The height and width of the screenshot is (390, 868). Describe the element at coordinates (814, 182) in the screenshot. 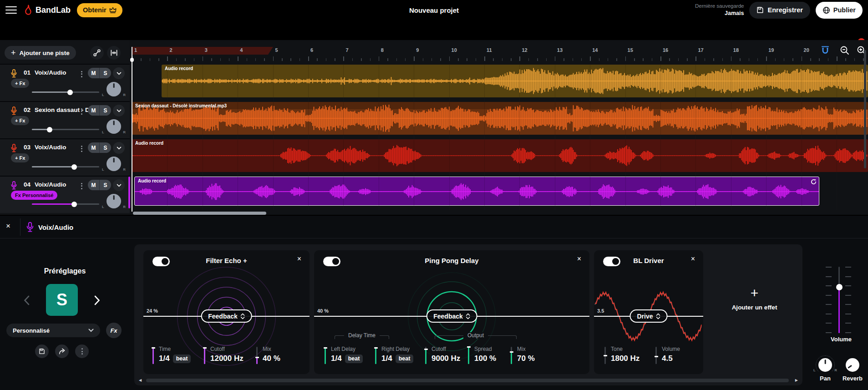

I see `region-loop-icon` at that location.